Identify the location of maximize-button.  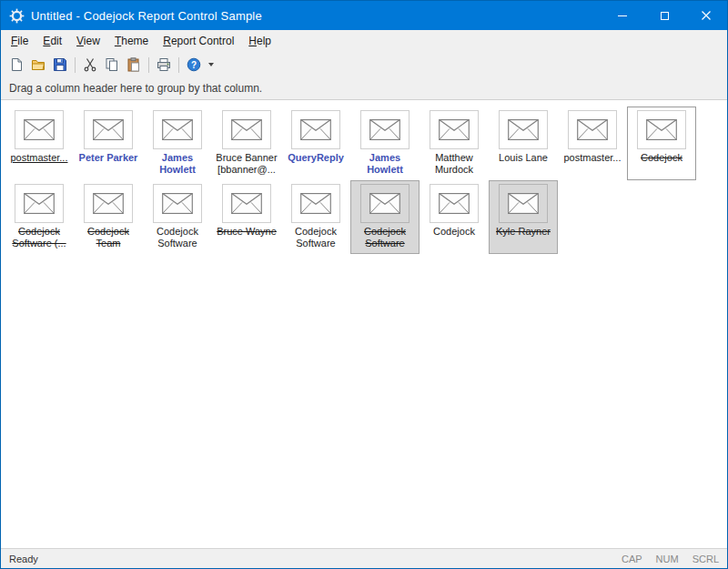
(664, 15).